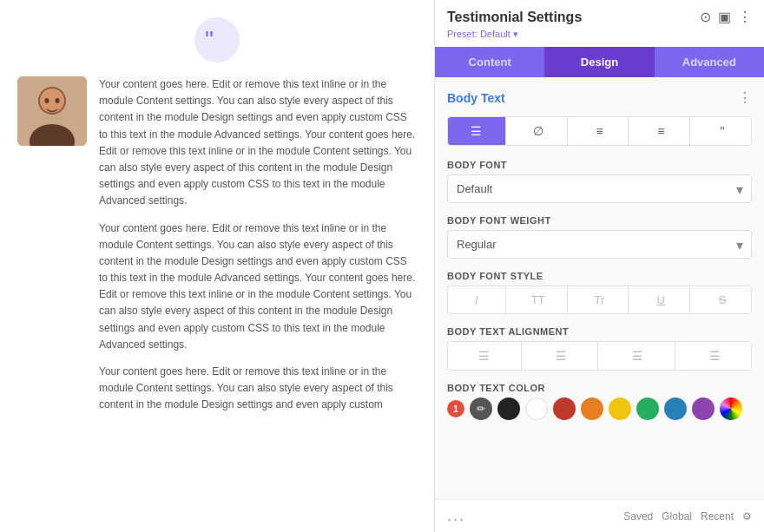 The image size is (764, 532). I want to click on body-font-select-wrapper: Default Open Sans Roboto Lato, so click(599, 189).